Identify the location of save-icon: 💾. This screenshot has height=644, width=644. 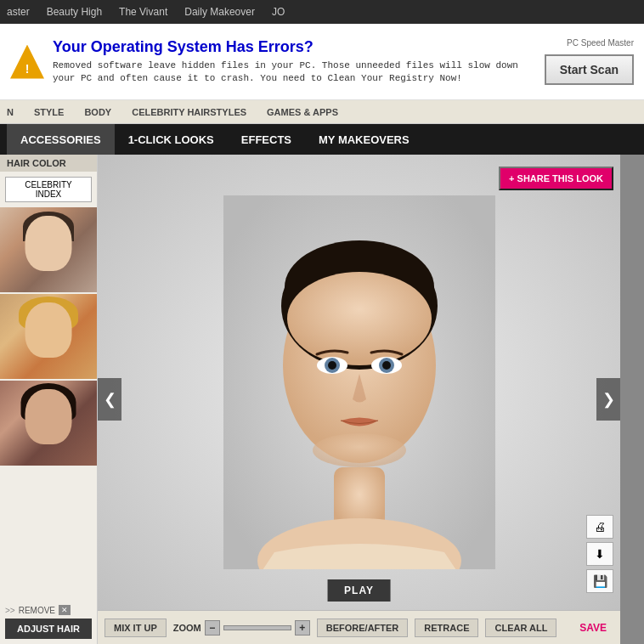
(600, 581).